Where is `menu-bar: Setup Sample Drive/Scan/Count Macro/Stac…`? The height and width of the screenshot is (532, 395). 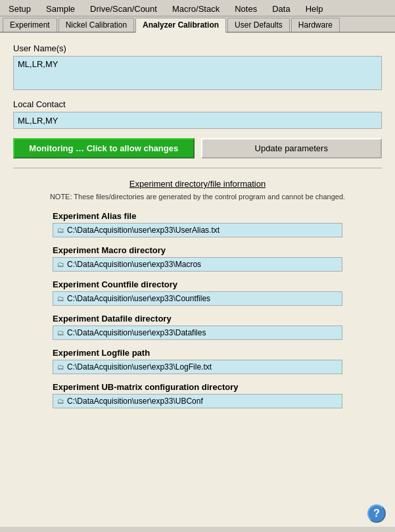
menu-bar: Setup Sample Drive/Scan/Count Macro/Stac… is located at coordinates (197, 8).